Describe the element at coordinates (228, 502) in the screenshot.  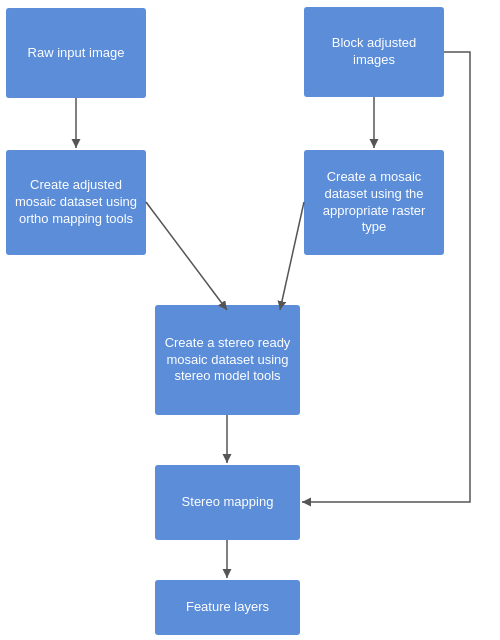
I see `stereo-mapping-box: Stereo mapping` at that location.